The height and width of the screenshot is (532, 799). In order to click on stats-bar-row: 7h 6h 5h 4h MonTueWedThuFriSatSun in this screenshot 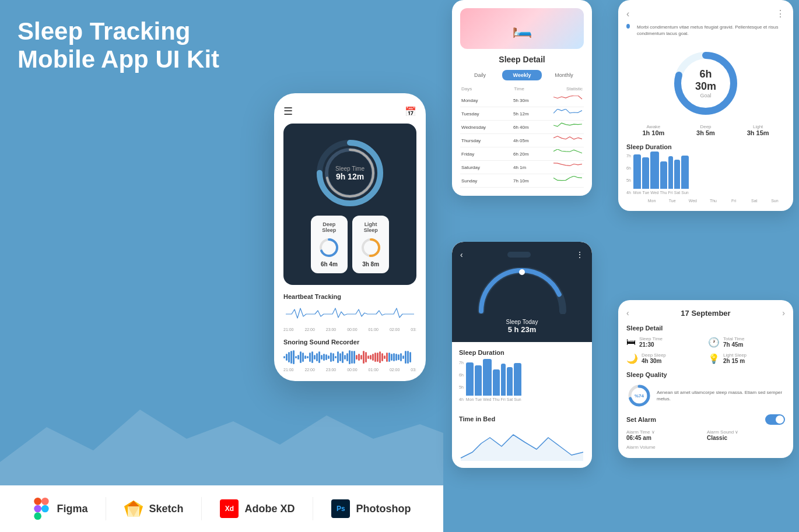, I will do `click(706, 175)`.